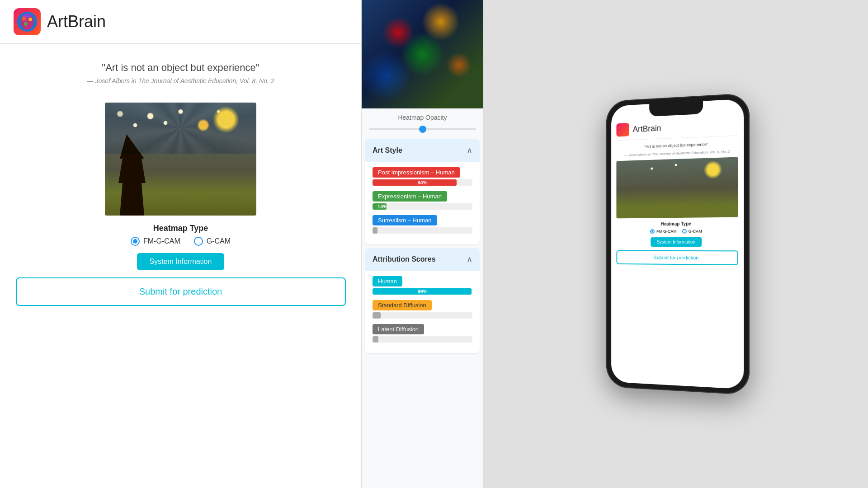  What do you see at coordinates (677, 154) in the screenshot?
I see `phone-quote-attr: — Josef Albers in The Journal of Aesthet…` at bounding box center [677, 154].